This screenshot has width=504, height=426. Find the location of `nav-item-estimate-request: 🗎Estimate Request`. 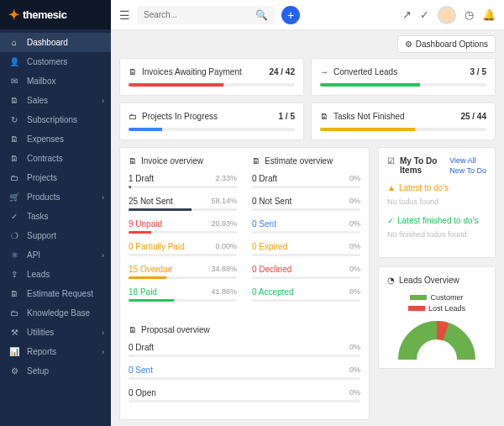

nav-item-estimate-request: 🗎Estimate Request is located at coordinates (55, 294).